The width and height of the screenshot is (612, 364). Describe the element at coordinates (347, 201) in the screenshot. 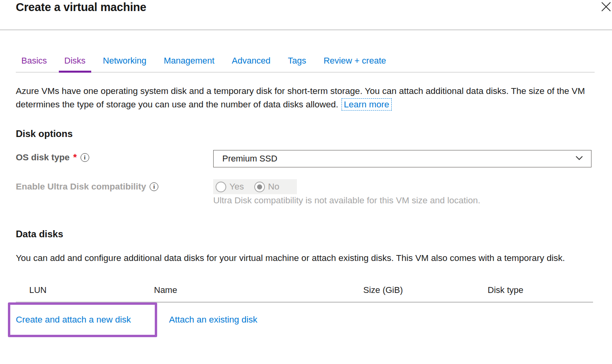

I see `ultra-disk-help-text: Ultra Disk compatibility is not availabl…` at that location.